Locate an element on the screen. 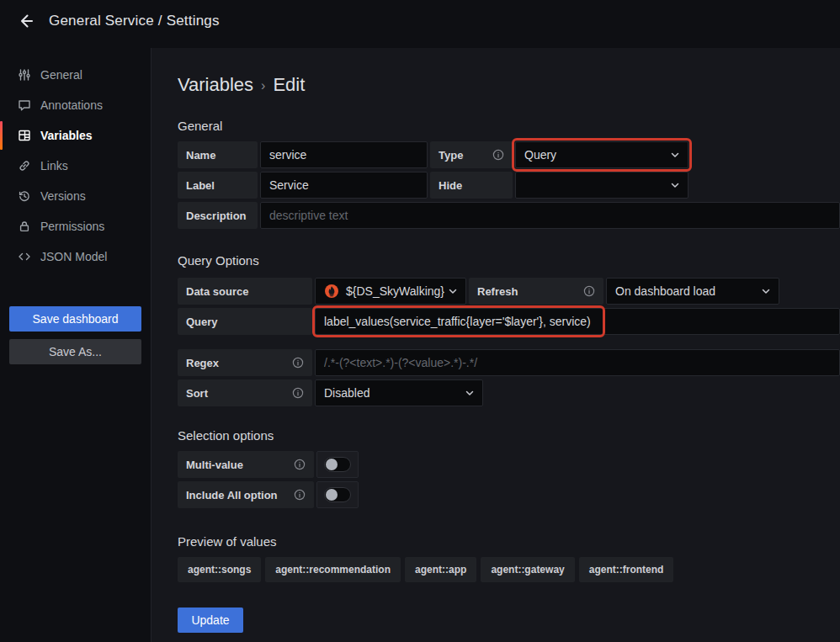  data-source-select: ${DS_SkyWalking} is located at coordinates (391, 291).